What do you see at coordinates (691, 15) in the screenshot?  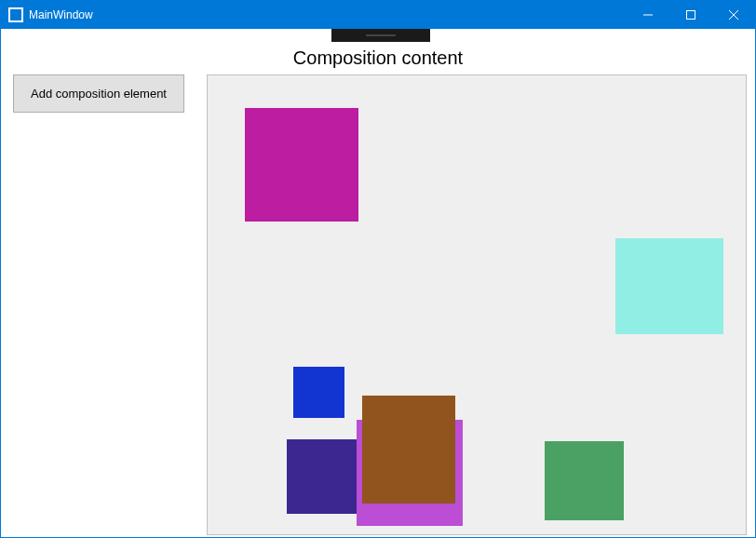 I see `maximize-button` at bounding box center [691, 15].